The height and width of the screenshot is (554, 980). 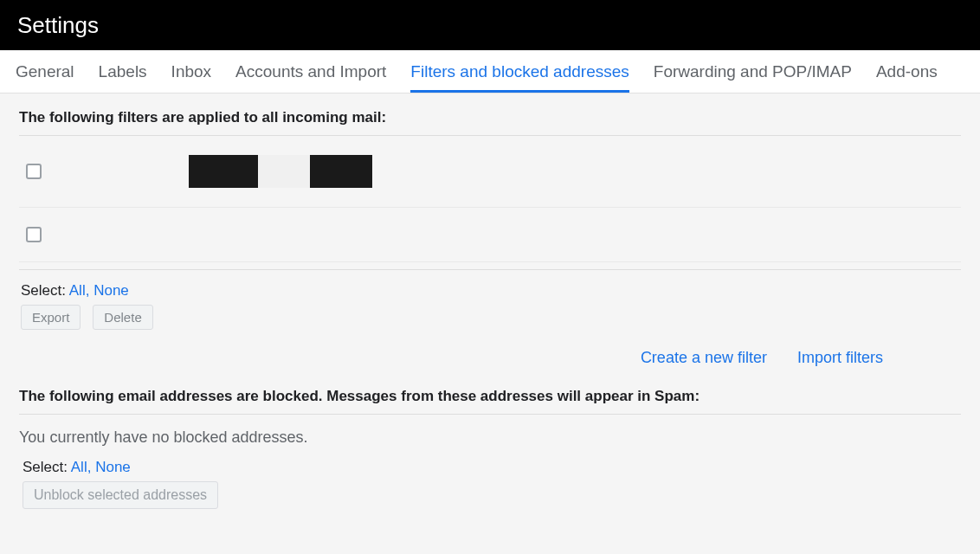 I want to click on filters-select-row: Select: All, None, so click(x=490, y=291).